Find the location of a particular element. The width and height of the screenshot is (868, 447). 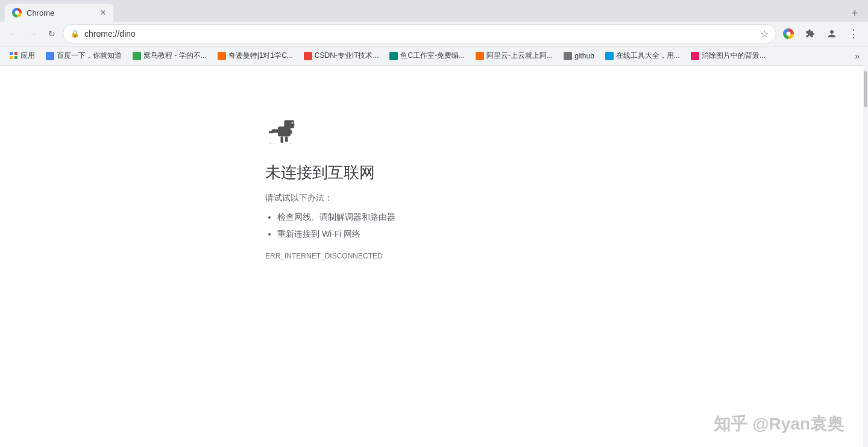

apps-grid-icon is located at coordinates (14, 56).